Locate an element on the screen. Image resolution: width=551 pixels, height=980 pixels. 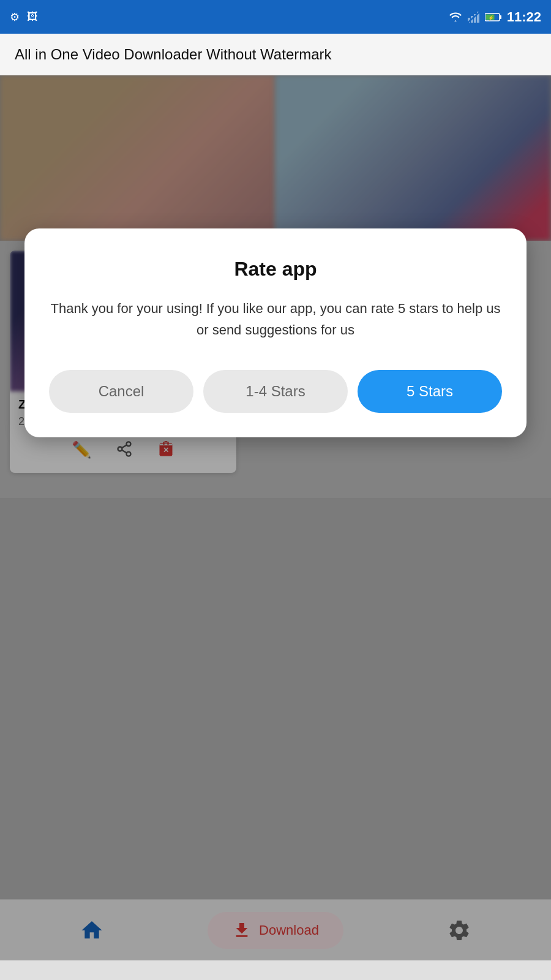
dialog-message: Thank you for your using! If you like ou… is located at coordinates (276, 319).